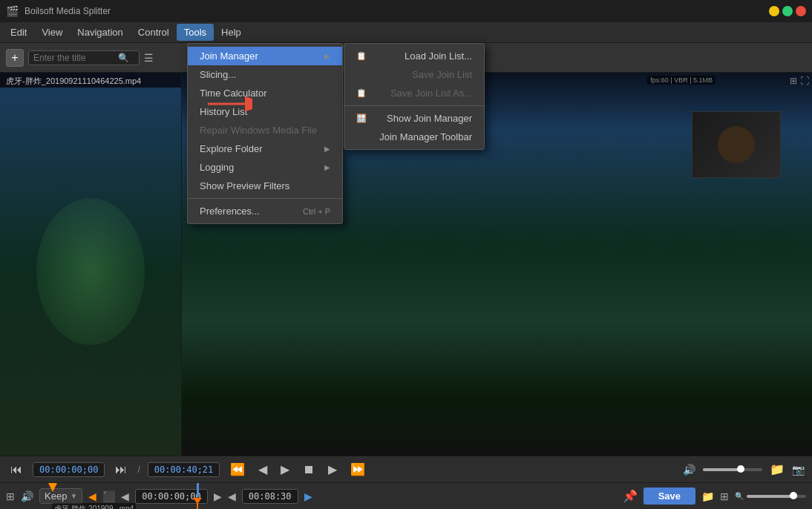  What do you see at coordinates (630, 496) in the screenshot?
I see `pin-icon: 📌` at bounding box center [630, 496].